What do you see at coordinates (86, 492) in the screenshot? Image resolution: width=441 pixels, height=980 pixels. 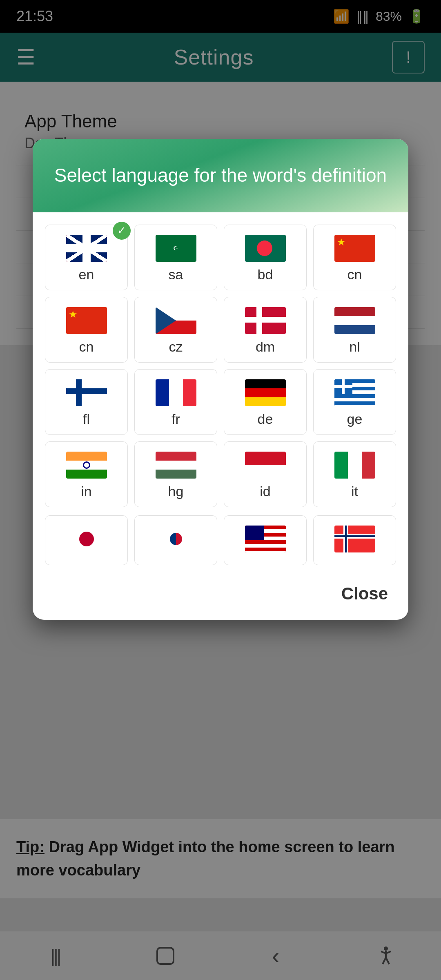 I see `lang-code-in: in` at bounding box center [86, 492].